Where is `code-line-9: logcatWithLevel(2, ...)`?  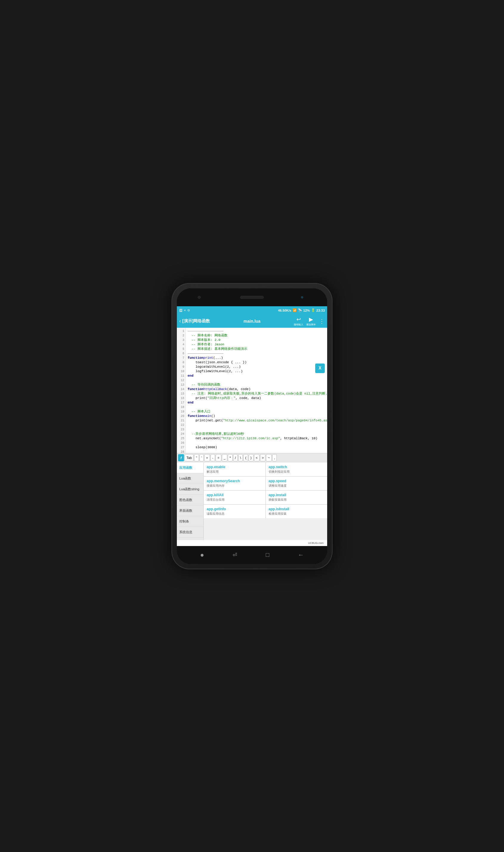
code-line-9: logcatWithLevel(2, ...) is located at coordinates (256, 367).